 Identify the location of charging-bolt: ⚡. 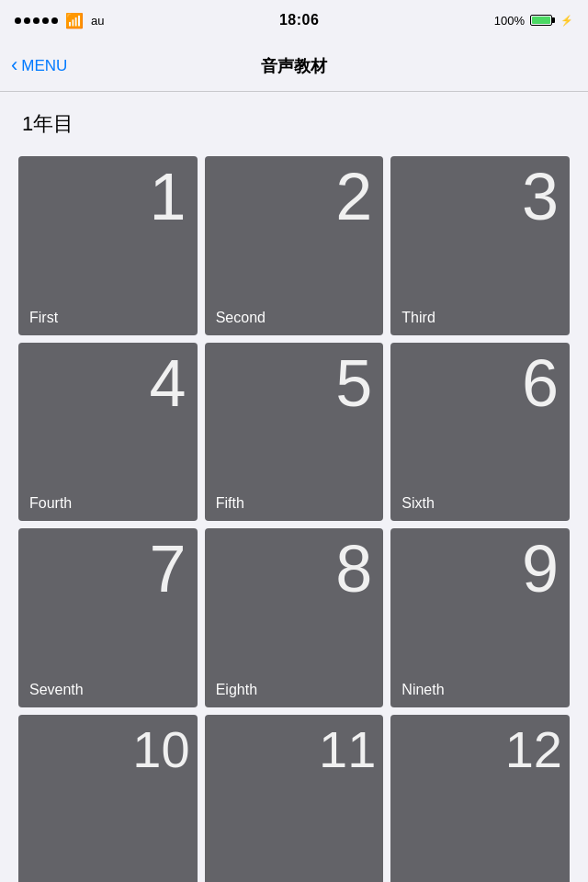
(567, 20).